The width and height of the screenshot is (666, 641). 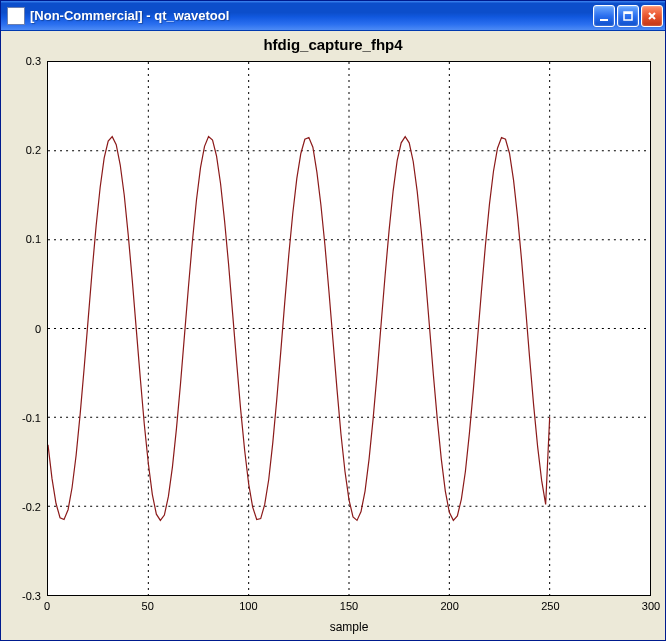 I want to click on y-tick-label: -0.2, so click(x=32, y=507).